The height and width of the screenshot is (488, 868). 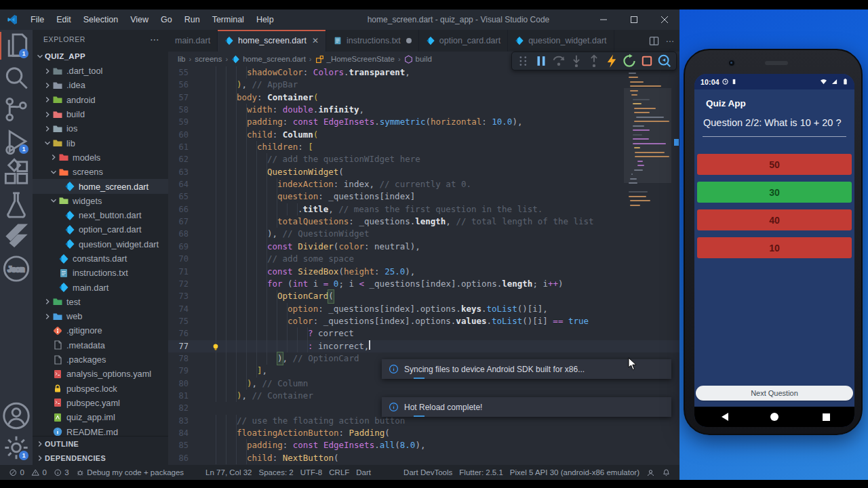 What do you see at coordinates (315, 41) in the screenshot?
I see `close-tab-icon: ✕` at bounding box center [315, 41].